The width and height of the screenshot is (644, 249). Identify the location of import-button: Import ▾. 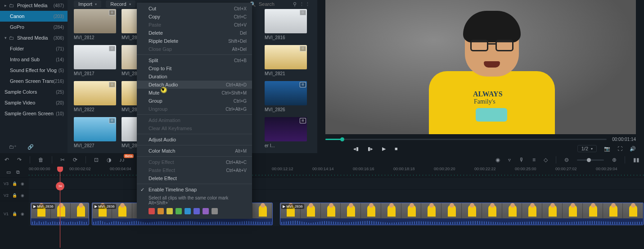
(87, 4).